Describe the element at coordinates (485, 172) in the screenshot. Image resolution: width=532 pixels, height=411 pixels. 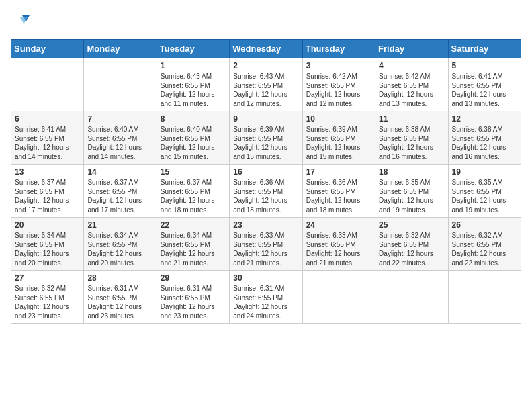
I see `day-number: 19` at that location.